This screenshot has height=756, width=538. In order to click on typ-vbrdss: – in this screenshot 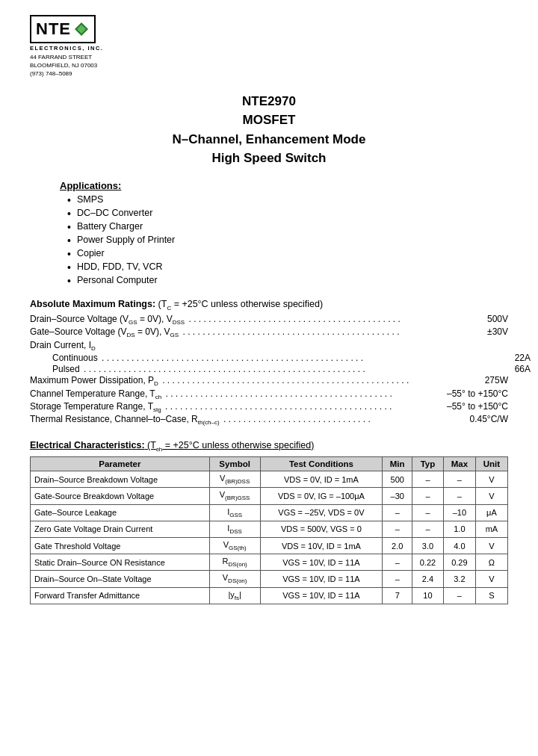, I will do `click(428, 480)`.